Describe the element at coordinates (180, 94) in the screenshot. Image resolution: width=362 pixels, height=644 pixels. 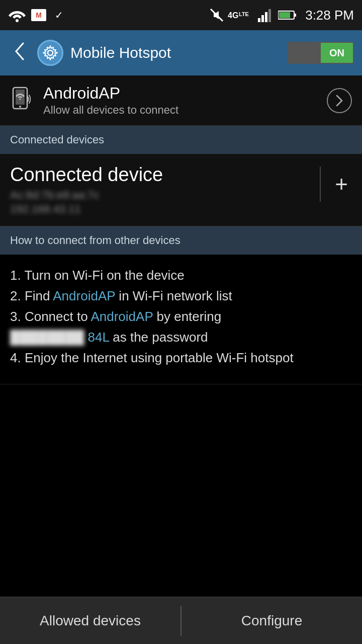
I see `hotspot-name: AndroidAP` at that location.